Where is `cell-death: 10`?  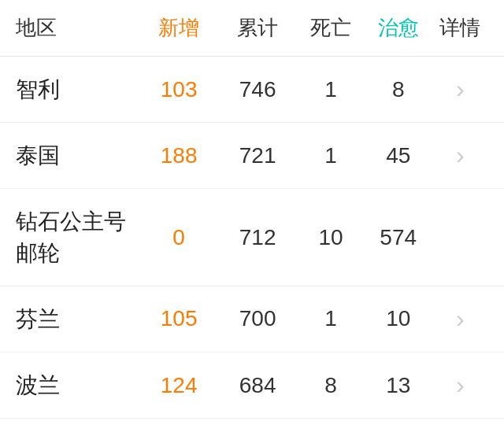 cell-death: 10 is located at coordinates (331, 238).